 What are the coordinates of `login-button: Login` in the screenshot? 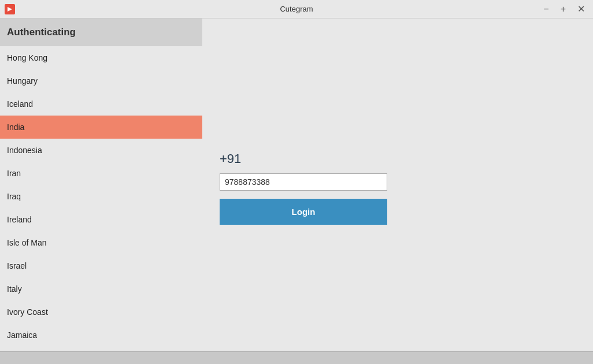 It's located at (303, 211).